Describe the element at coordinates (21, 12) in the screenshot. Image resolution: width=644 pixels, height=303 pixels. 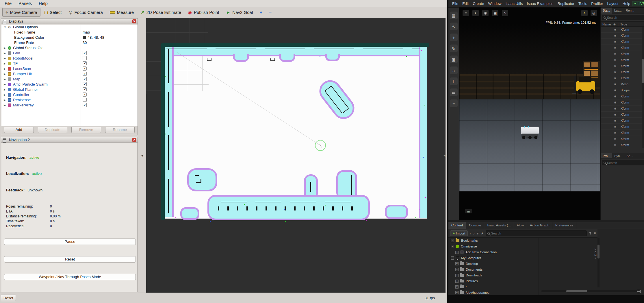
I see `move-camera-button: ⌖Move Camera` at that location.